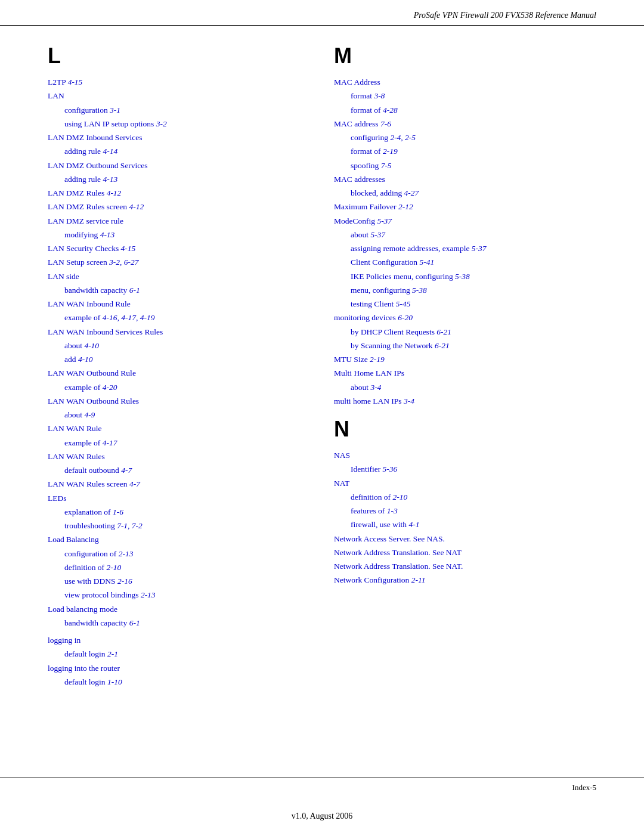  Describe the element at coordinates (363, 166) in the screenshot. I see `index-sub-entry: spoofing 7-5` at that location.